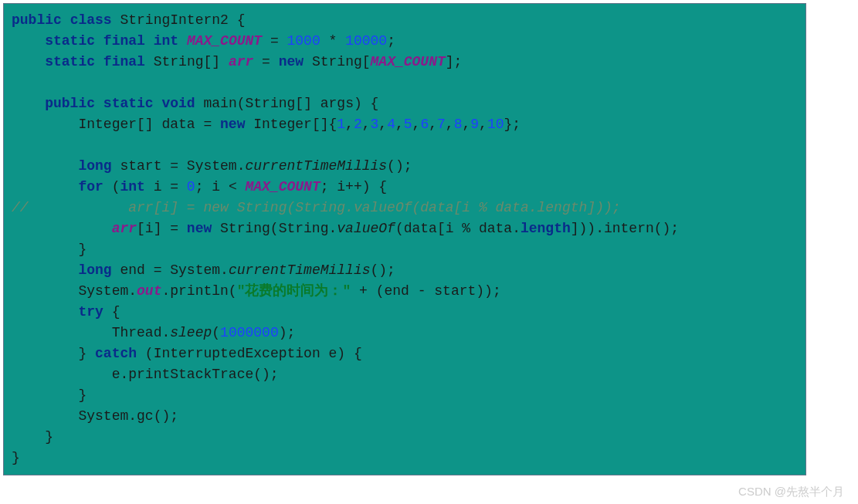 The image size is (858, 504). Describe the element at coordinates (317, 208) in the screenshot. I see `code-line-8-comment: // arr[i] = new String(String.valueOf(da…` at that location.